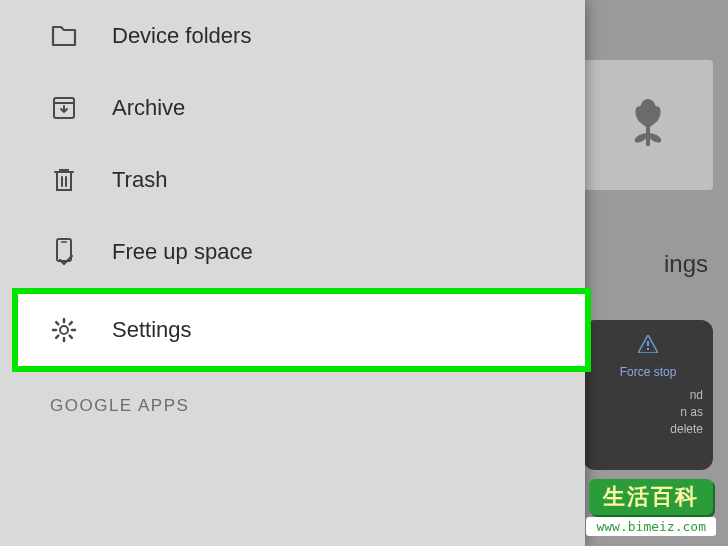 Image resolution: width=728 pixels, height=546 pixels. I want to click on menu-item-label: Settings, so click(152, 330).